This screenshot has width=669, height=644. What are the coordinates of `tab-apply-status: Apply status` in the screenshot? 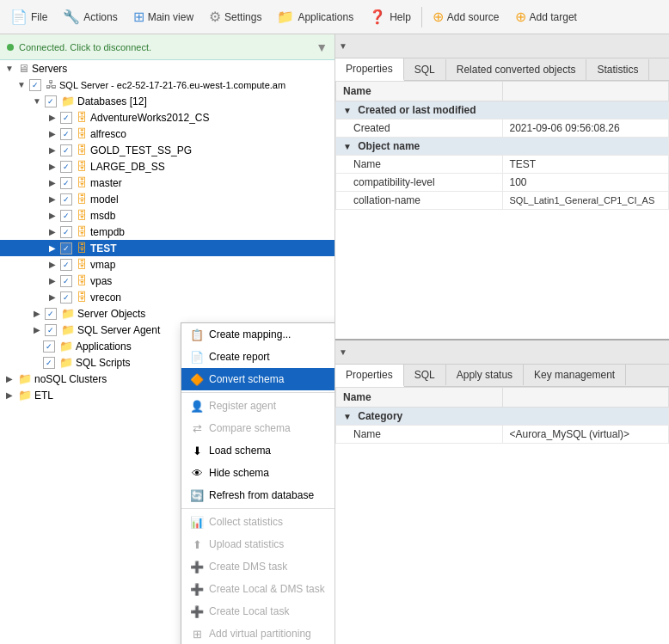 It's located at (485, 375).